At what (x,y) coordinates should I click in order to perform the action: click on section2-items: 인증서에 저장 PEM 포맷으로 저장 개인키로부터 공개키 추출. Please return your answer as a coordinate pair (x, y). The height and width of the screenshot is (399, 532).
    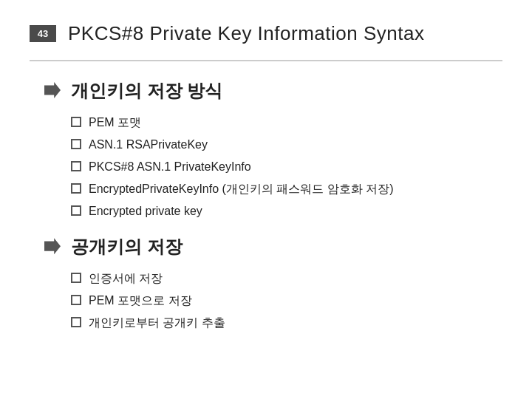
    Looking at the image, I should click on (287, 301).